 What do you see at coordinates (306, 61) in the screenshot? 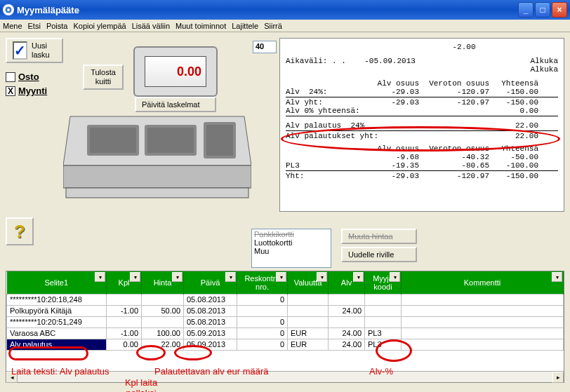
I see `aikavali-label: Aikaväli:` at bounding box center [306, 61].